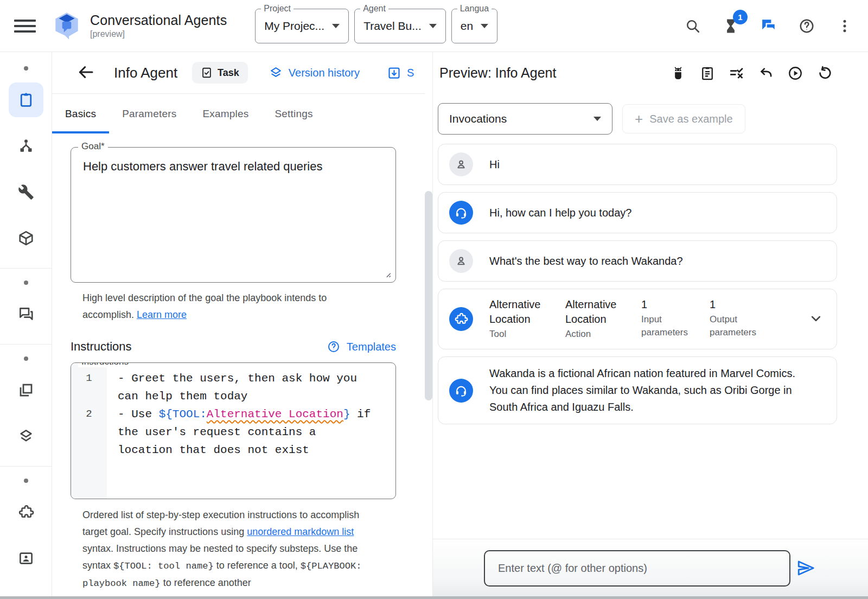 This screenshot has width=868, height=599. I want to click on app-bar: Conversational Agents [preview] ProjectM…, so click(434, 26).